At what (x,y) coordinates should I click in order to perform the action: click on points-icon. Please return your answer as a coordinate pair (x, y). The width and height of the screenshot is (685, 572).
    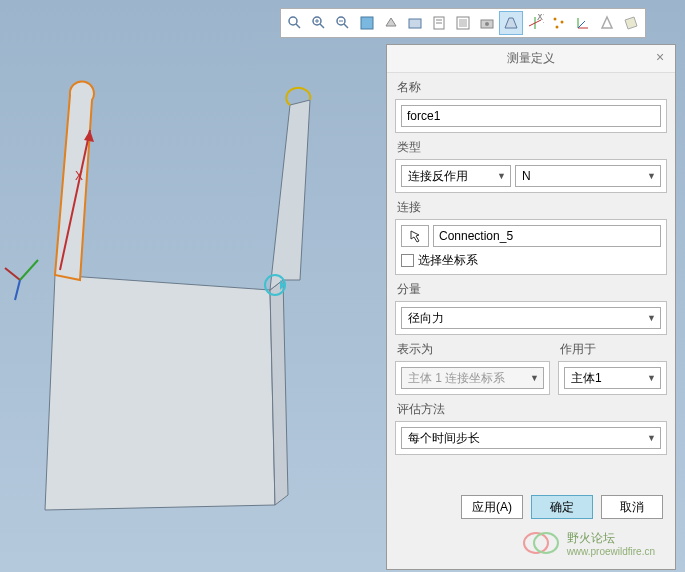
    Looking at the image, I should click on (559, 23).